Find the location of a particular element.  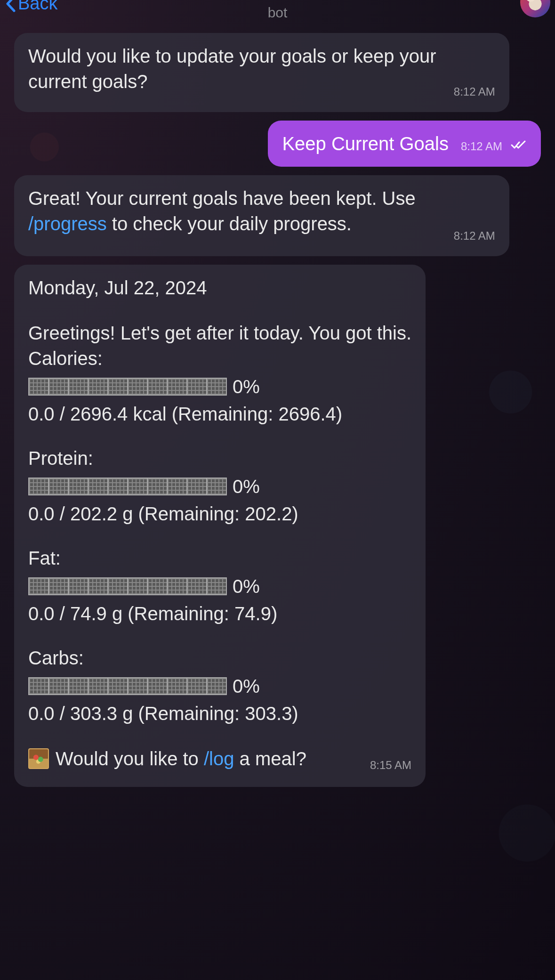

fat-progress-bar is located at coordinates (127, 586).